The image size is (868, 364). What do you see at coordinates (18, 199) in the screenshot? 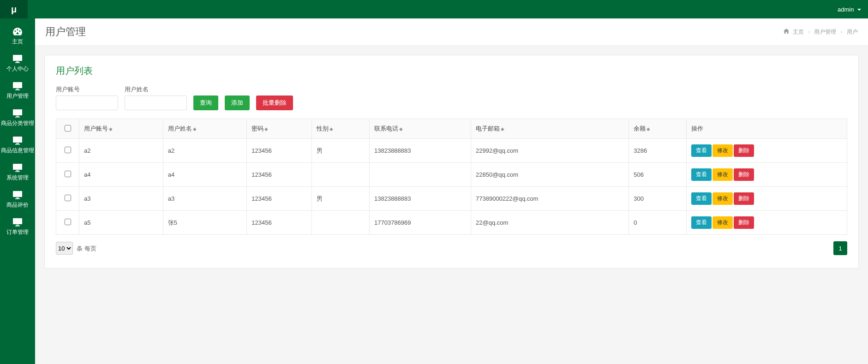
I see `sidebar-item-reviews: 商品评价` at bounding box center [18, 199].